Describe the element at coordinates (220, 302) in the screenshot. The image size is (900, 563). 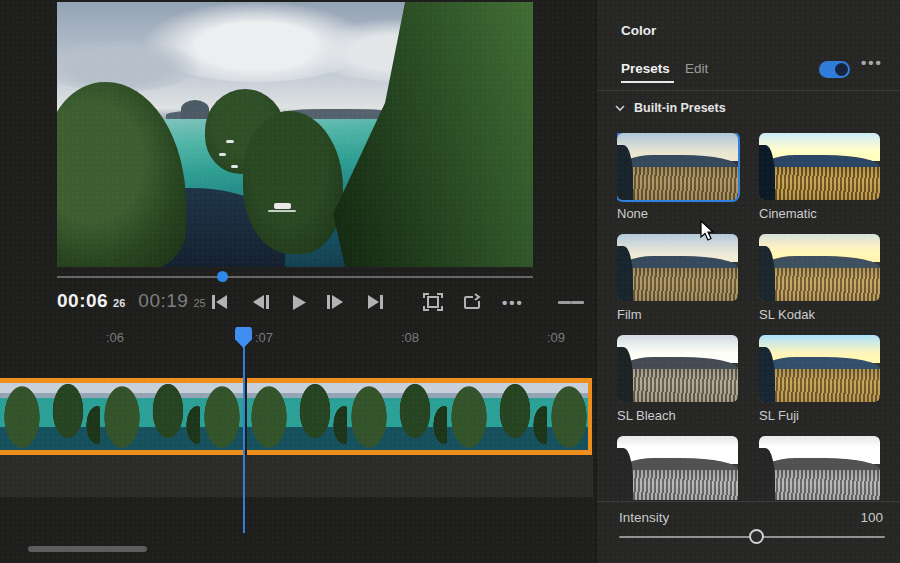
I see `skip-to-start-button` at that location.